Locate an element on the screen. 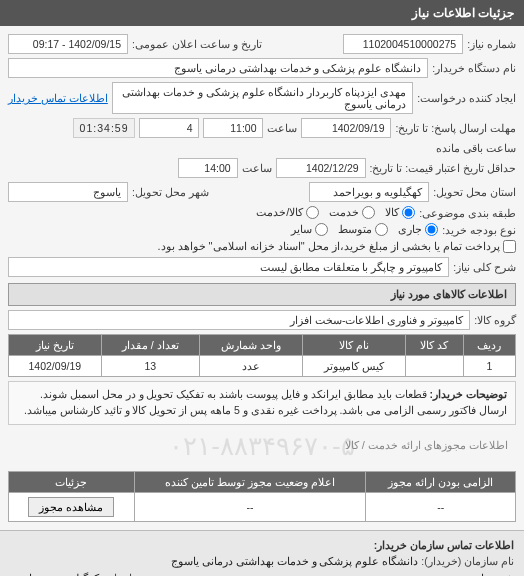 This screenshot has height=576, width=524. col-code: کد کالا is located at coordinates (435, 346).